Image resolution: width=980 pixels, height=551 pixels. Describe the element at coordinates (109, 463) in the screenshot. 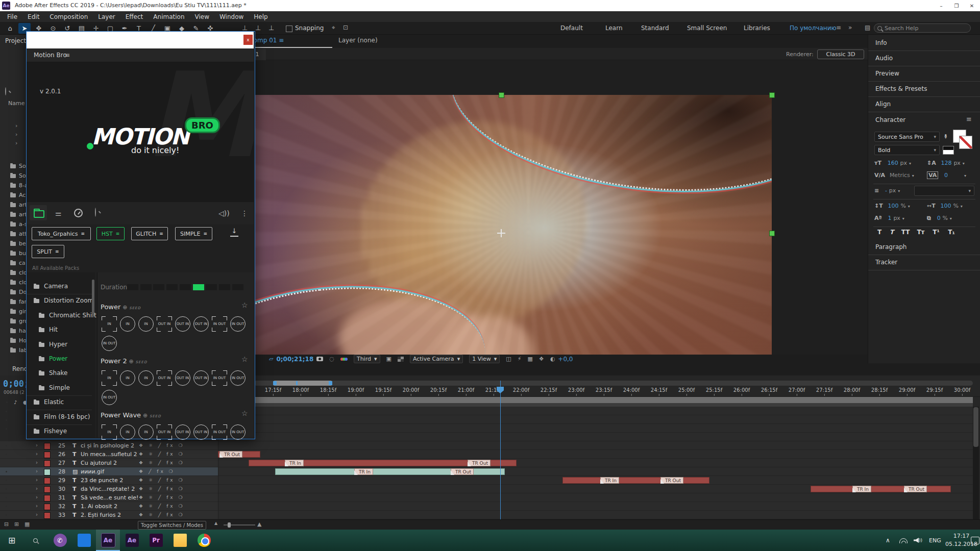

I see `layer-row: › 27 T Cu ajutorul 2 ❖ ☼ ╱ fx ❍` at that location.